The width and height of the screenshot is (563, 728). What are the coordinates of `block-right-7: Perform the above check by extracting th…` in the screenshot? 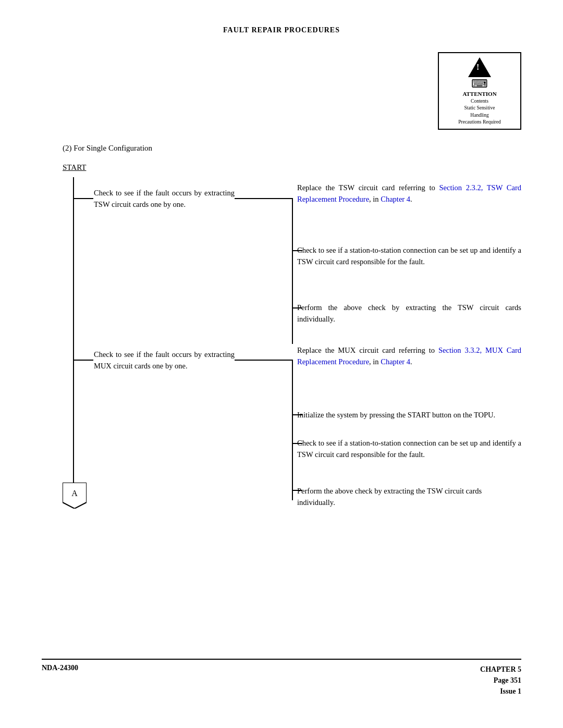 It's located at (409, 497).